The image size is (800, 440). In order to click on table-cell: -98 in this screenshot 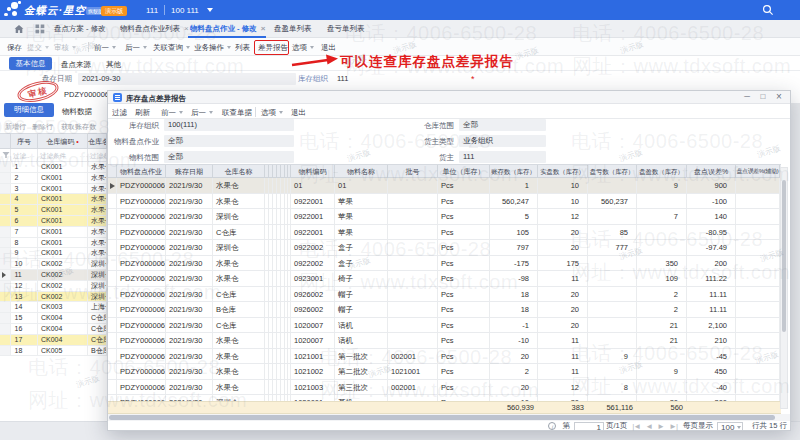, I will do `click(514, 278)`.